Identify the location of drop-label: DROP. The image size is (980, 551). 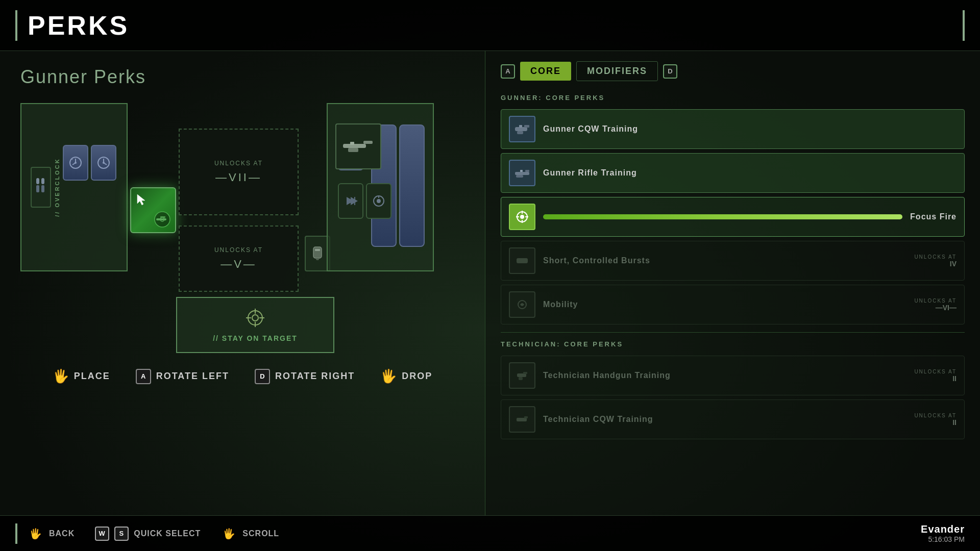
(417, 377).